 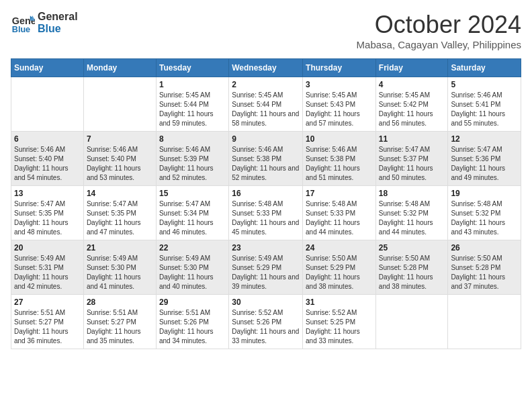 I want to click on calendar-cell: 7Sunrise: 5:46 AM Sunset: 5:40 PM Daylig…, so click(x=120, y=158).